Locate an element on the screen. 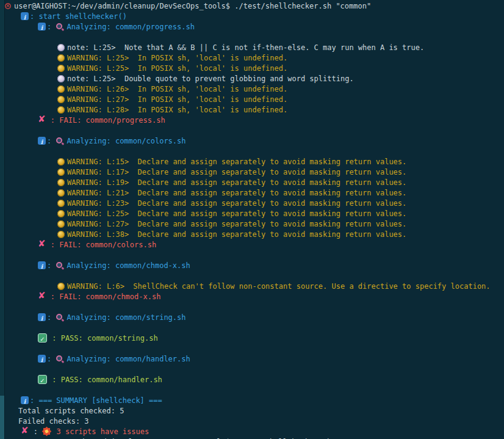 Image resolution: width=504 pixels, height=439 pixels. terminal-line: note: L:25> Double quote to prevent glob… is located at coordinates (252, 79).